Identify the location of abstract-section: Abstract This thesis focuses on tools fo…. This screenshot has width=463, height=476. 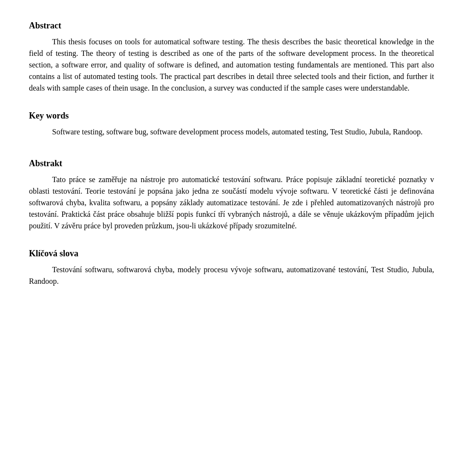
(232, 57).